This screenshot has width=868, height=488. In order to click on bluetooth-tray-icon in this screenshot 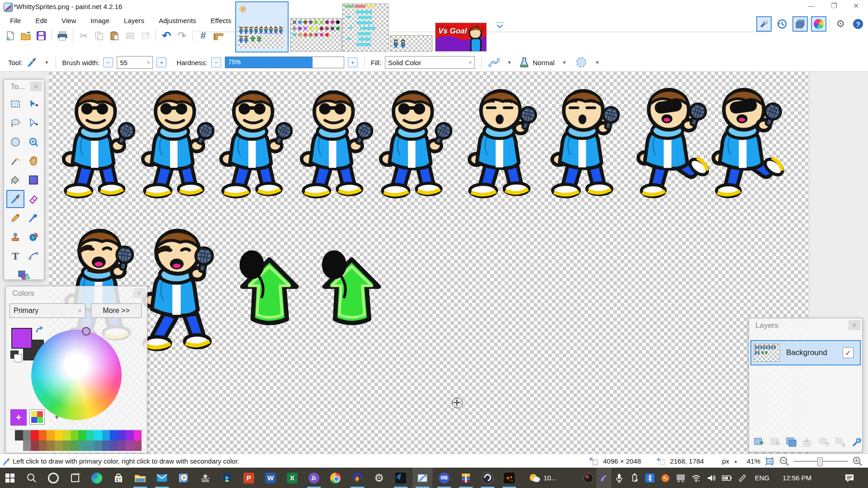, I will do `click(650, 478)`.